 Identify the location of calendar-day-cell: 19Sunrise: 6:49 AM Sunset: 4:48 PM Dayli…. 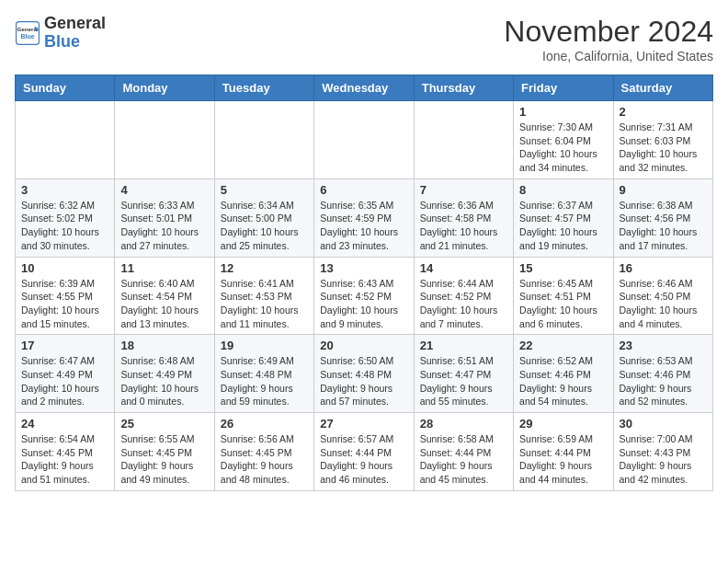
(264, 373).